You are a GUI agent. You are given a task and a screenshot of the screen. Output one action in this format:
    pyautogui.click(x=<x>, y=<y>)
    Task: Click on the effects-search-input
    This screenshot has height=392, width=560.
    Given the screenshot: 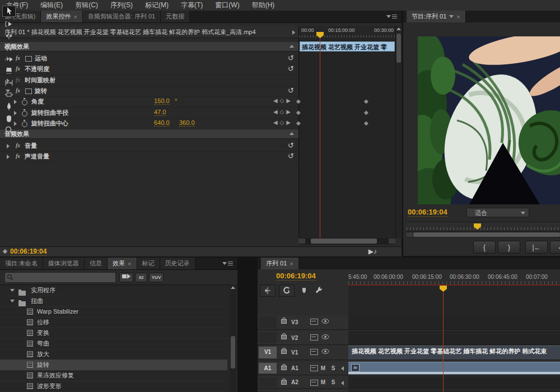 What is the action you would take?
    pyautogui.click(x=60, y=278)
    